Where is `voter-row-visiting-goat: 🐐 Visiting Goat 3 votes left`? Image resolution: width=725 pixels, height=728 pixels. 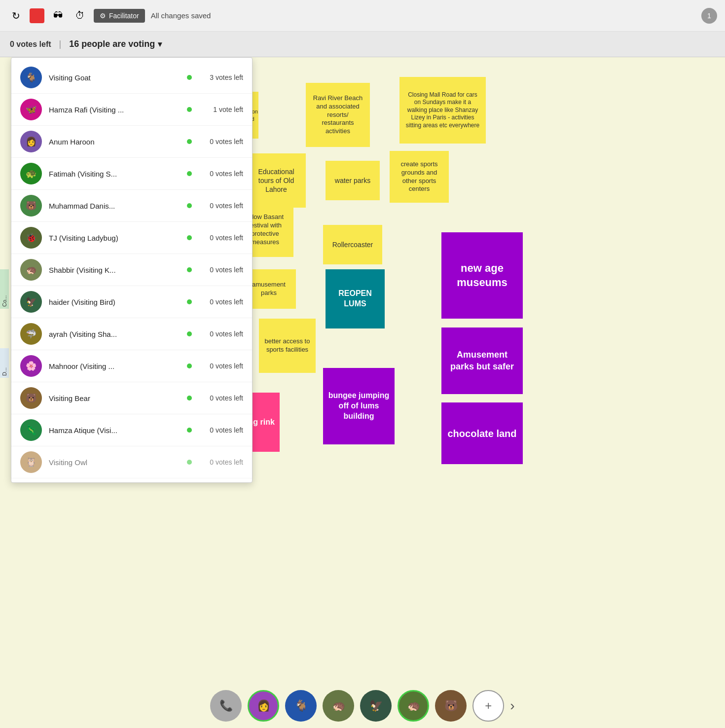
voter-row-visiting-goat: 🐐 Visiting Goat 3 votes left is located at coordinates (132, 78).